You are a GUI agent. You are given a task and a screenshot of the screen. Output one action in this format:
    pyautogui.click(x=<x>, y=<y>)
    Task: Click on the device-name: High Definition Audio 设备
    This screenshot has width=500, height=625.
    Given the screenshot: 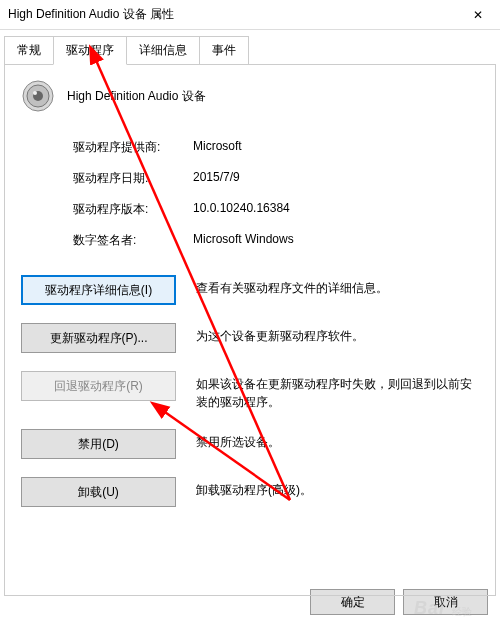 What is the action you would take?
    pyautogui.click(x=136, y=96)
    